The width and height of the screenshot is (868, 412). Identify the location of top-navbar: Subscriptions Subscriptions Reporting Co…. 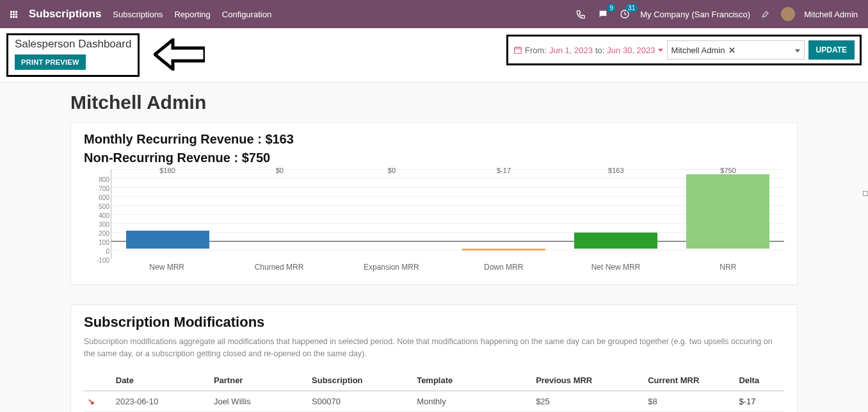
(434, 14).